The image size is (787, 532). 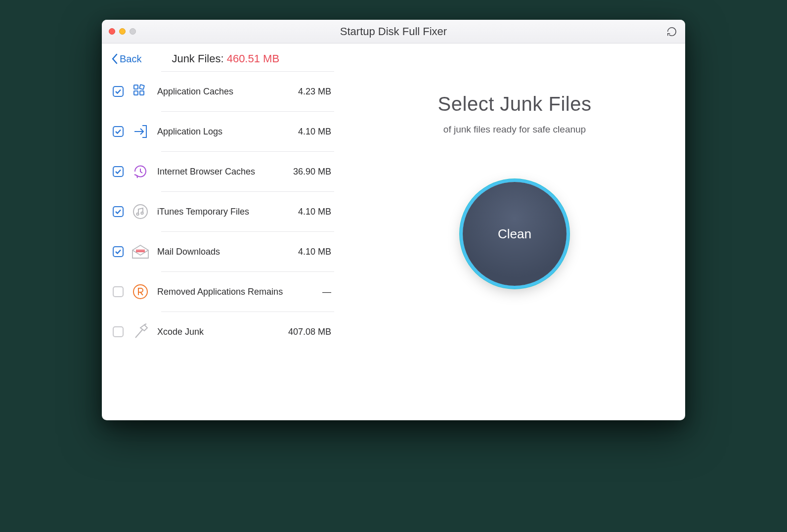 I want to click on clean-button: Clean, so click(x=515, y=234).